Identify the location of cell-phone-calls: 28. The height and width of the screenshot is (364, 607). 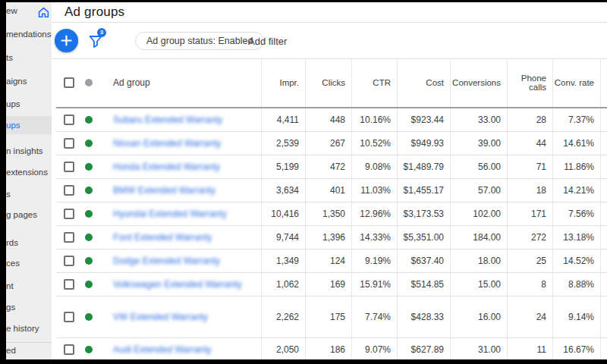
(530, 120).